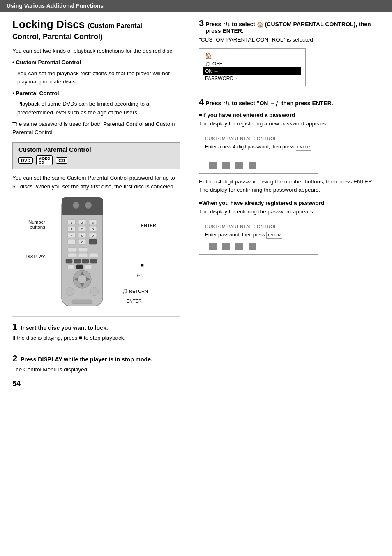 This screenshot has height=556, width=392. I want to click on bullet2-body: Playback of some DVDs can be limited acc…, so click(96, 109).